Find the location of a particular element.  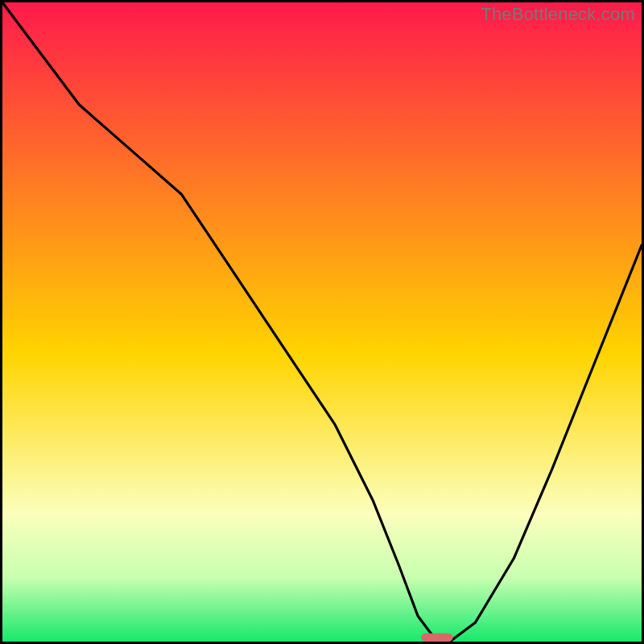

optimal-marker is located at coordinates (437, 638).